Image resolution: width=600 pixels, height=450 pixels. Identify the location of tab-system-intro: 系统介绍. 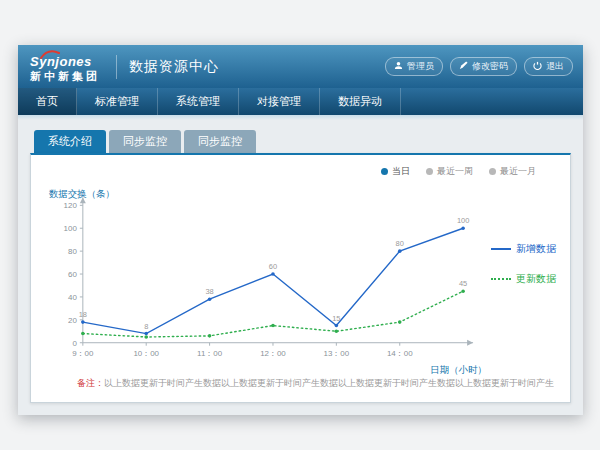
(70, 142).